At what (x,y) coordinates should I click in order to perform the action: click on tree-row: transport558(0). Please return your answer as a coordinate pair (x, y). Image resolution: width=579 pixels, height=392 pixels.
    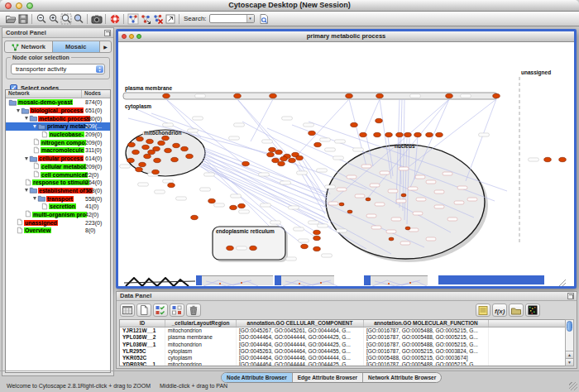
    Looking at the image, I should click on (58, 198).